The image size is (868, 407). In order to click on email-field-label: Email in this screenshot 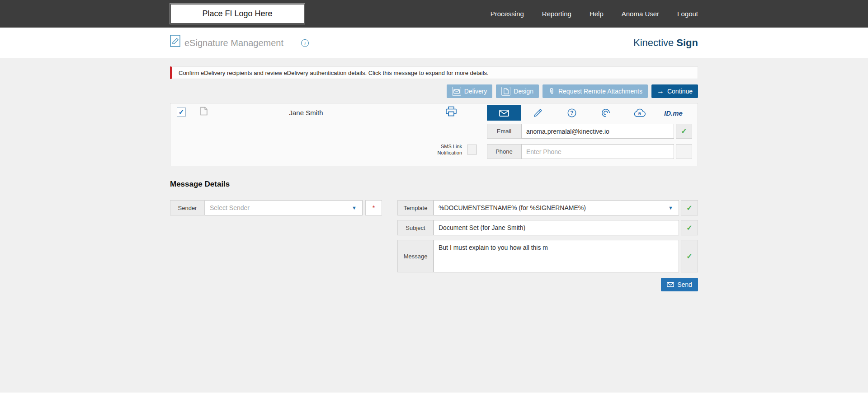, I will do `click(504, 131)`.